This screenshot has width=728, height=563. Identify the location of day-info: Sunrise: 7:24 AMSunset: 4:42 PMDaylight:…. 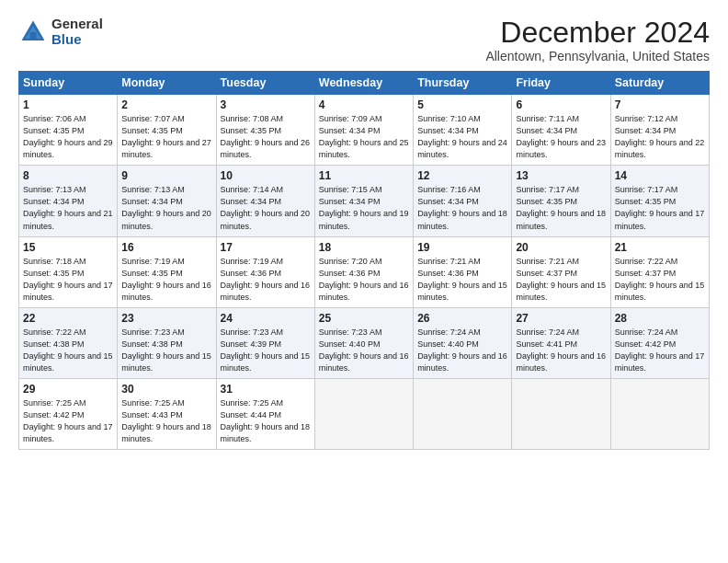
(660, 350).